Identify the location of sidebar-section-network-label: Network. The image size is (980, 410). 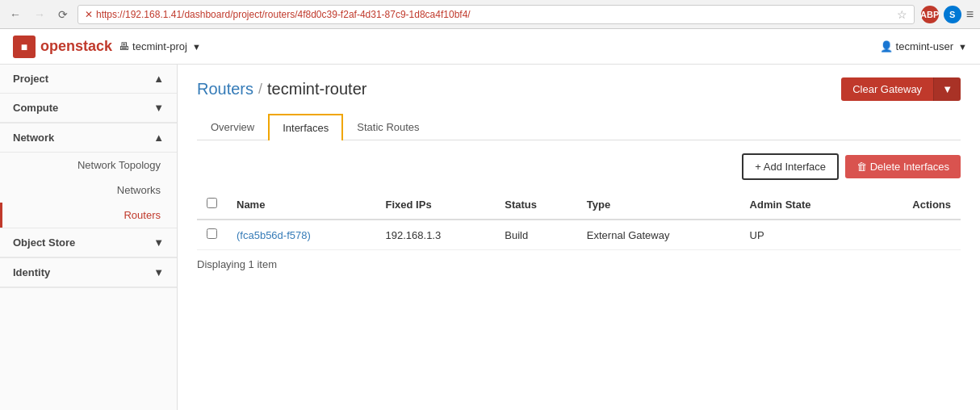
(34, 137).